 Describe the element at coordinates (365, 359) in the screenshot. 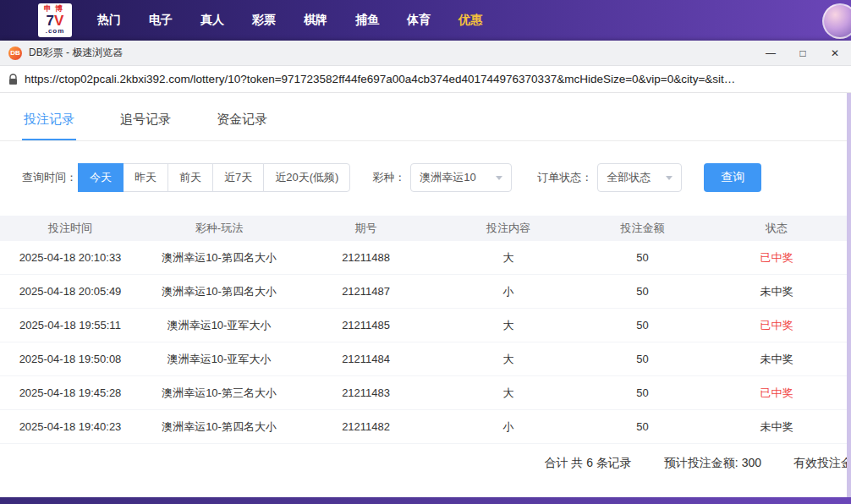

I see `cell-issue-number: 21211484` at that location.